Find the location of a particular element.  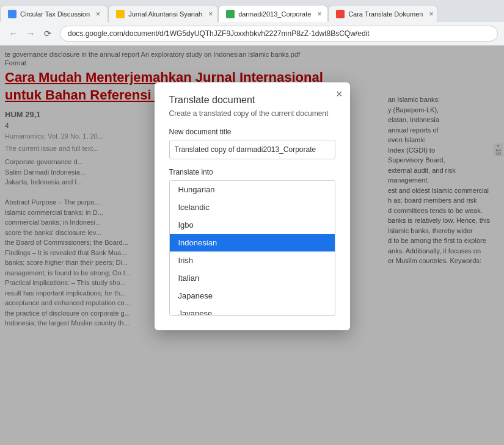

tab-jurnal: Jurnal Akuntansi Syariah × is located at coordinates (163, 13).